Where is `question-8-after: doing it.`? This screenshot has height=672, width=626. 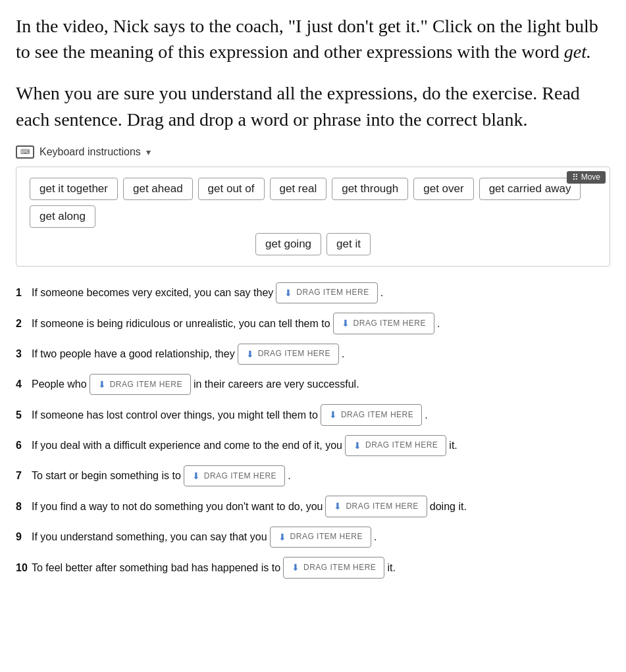 question-8-after: doing it. is located at coordinates (448, 507).